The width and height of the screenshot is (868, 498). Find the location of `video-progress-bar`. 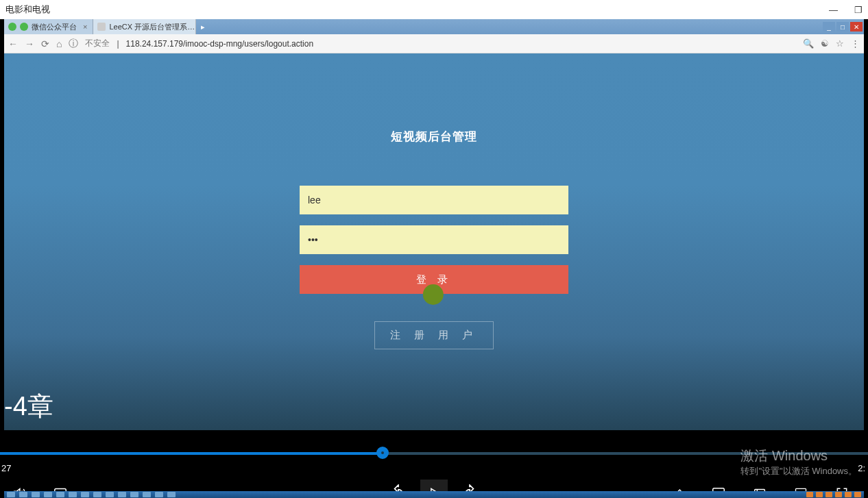

video-progress-bar is located at coordinates (434, 453).